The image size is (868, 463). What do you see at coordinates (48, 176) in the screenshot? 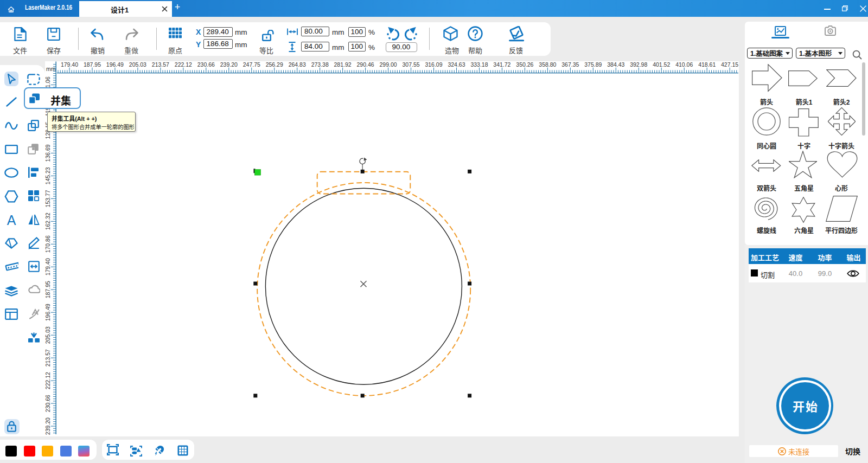
I see `svg-text: 145.23` at bounding box center [48, 176].